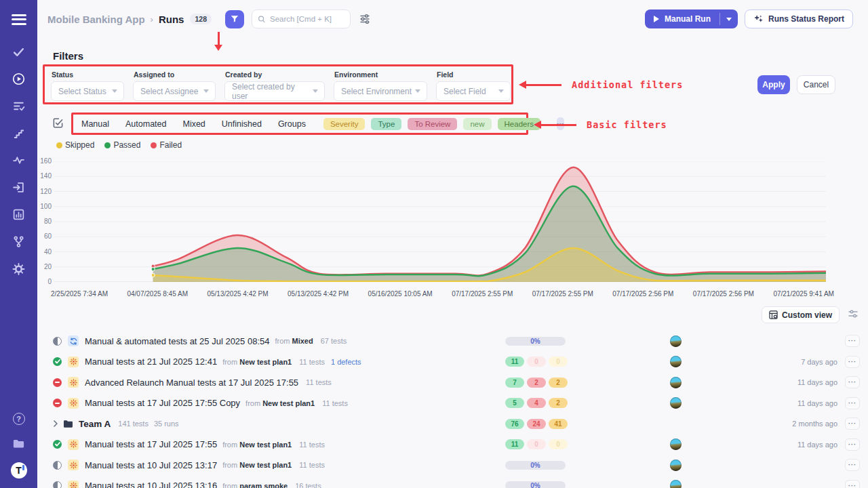  Describe the element at coordinates (57, 382) in the screenshot. I see `status-failed-icon` at that location.